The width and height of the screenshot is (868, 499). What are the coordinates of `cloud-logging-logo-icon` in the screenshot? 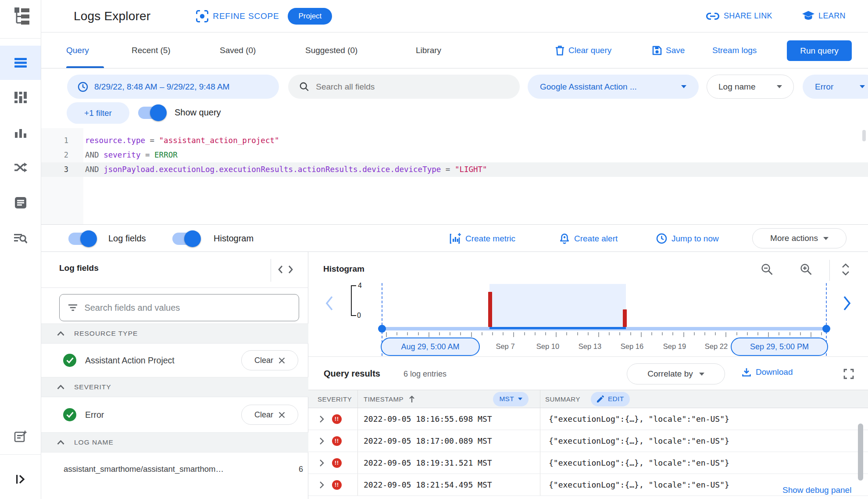 It's located at (21, 17).